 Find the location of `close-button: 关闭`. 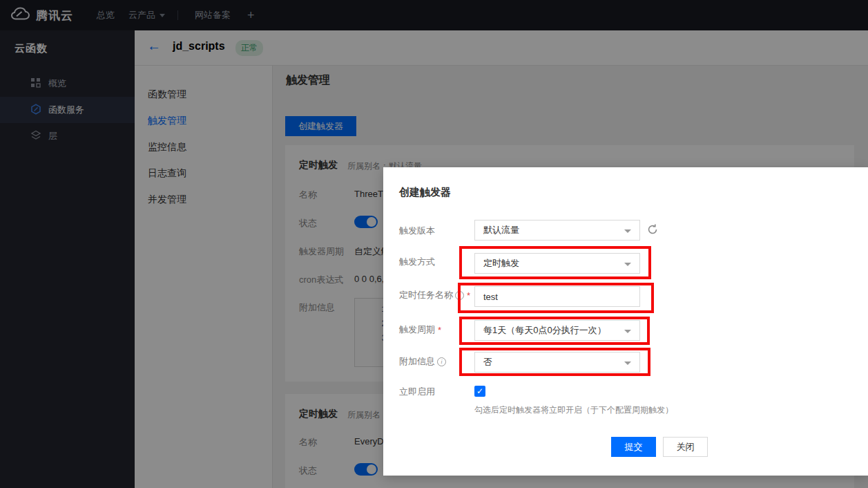

close-button: 关闭 is located at coordinates (685, 447).